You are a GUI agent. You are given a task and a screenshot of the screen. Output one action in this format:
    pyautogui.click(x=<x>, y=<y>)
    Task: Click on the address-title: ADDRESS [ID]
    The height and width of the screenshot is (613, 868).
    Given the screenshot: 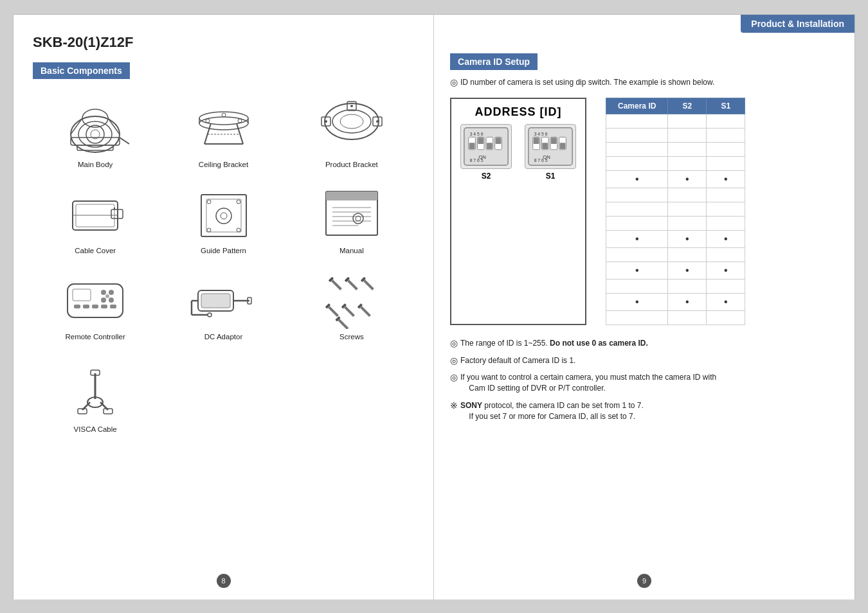 What is the action you would take?
    pyautogui.click(x=518, y=112)
    